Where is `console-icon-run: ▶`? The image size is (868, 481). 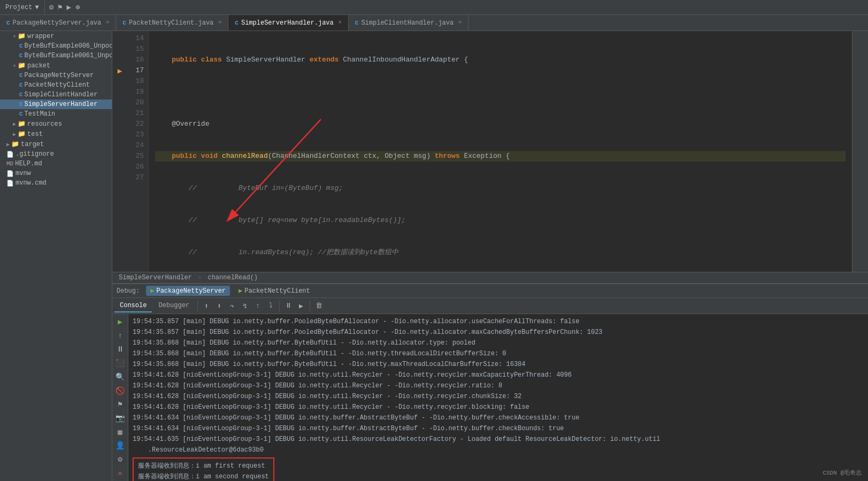
console-icon-run: ▶ is located at coordinates (120, 322).